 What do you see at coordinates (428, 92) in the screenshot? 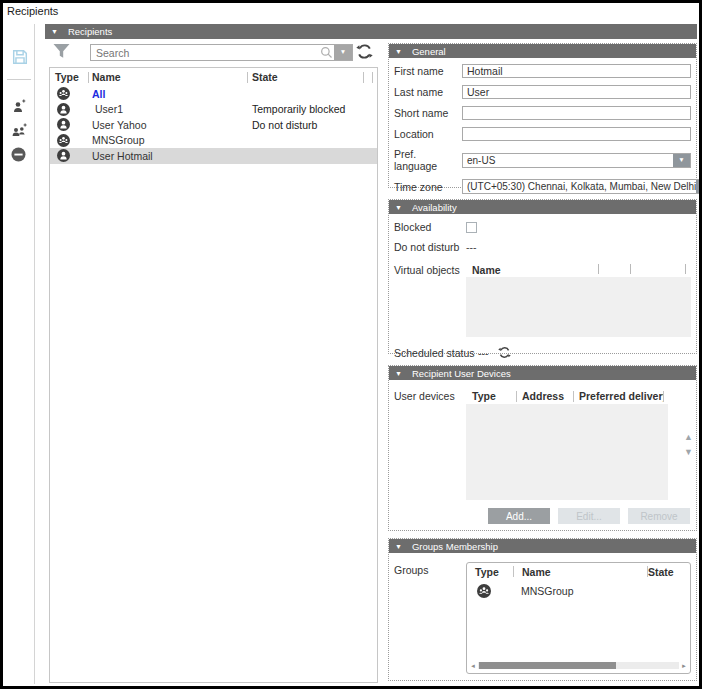
I see `last-name-label: Last name` at bounding box center [428, 92].